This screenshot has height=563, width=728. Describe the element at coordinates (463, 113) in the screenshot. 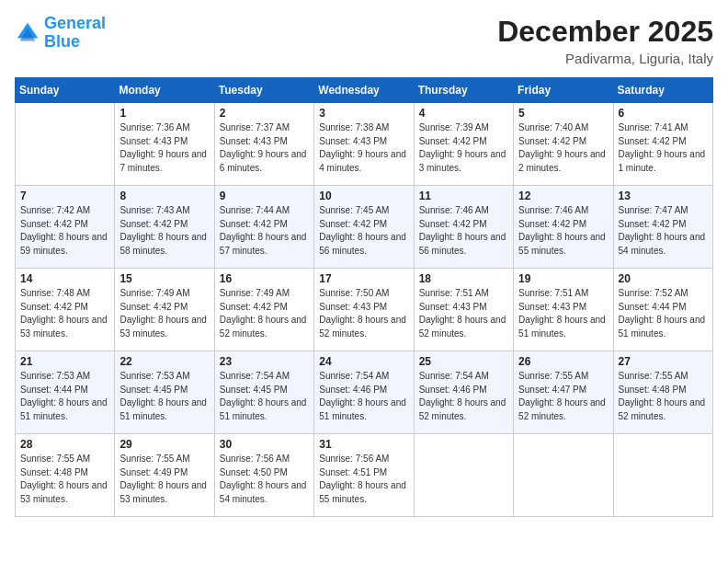

I see `day-number: 4` at that location.